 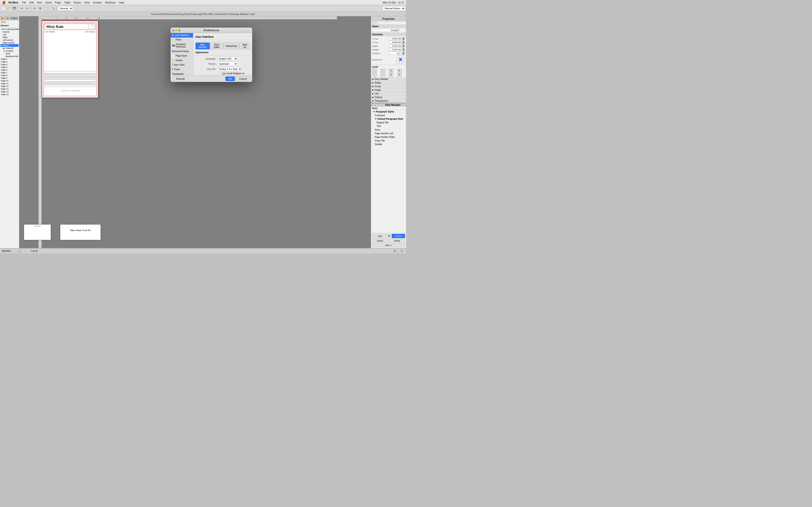 What do you see at coordinates (9, 32) in the screenshot?
I see `tree-item-normal: Normal` at bounding box center [9, 32].